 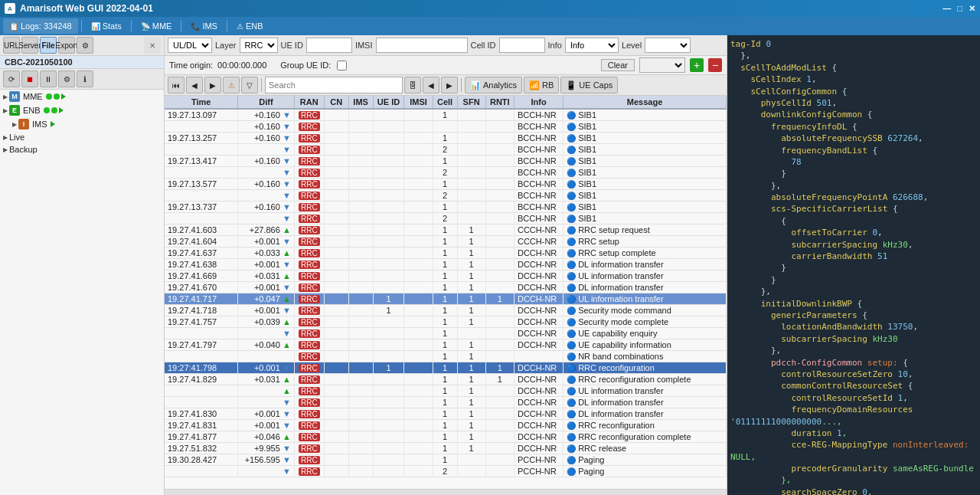 I want to click on filter-btn: ▽, so click(x=250, y=85).